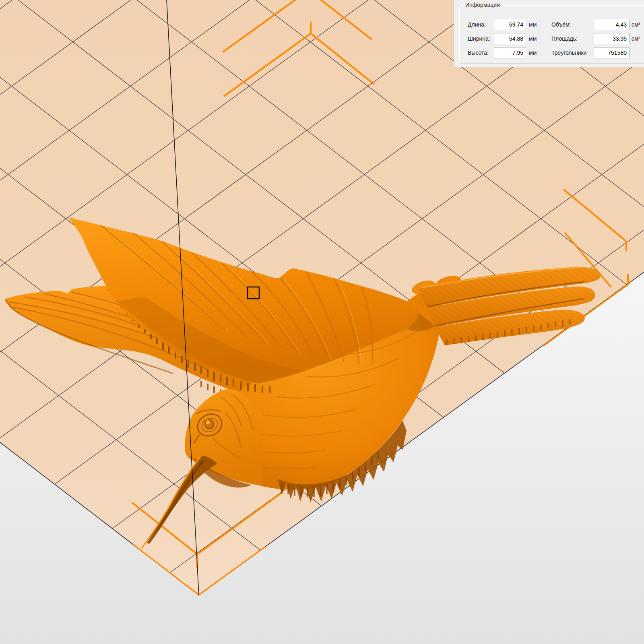  Describe the element at coordinates (533, 53) in the screenshot. I see `height-unit: мм` at that location.